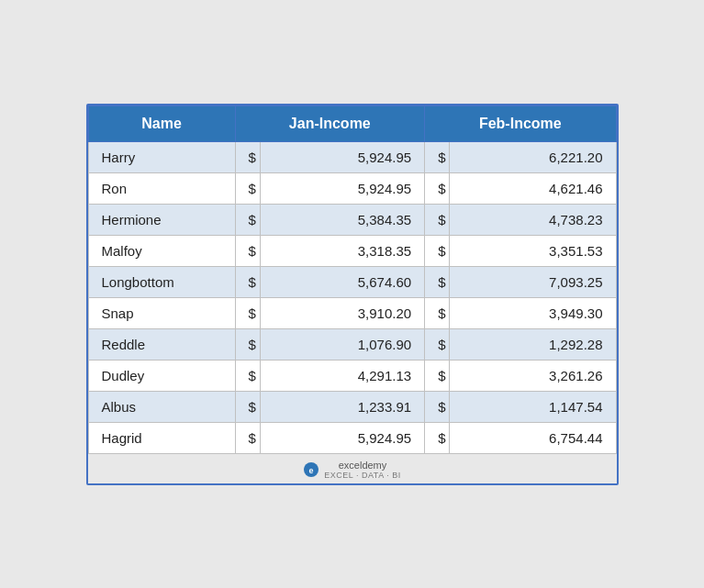 Image resolution: width=704 pixels, height=588 pixels. What do you see at coordinates (352, 157) in the screenshot?
I see `table-row: Harry$5,924.95$6,221.20` at bounding box center [352, 157].